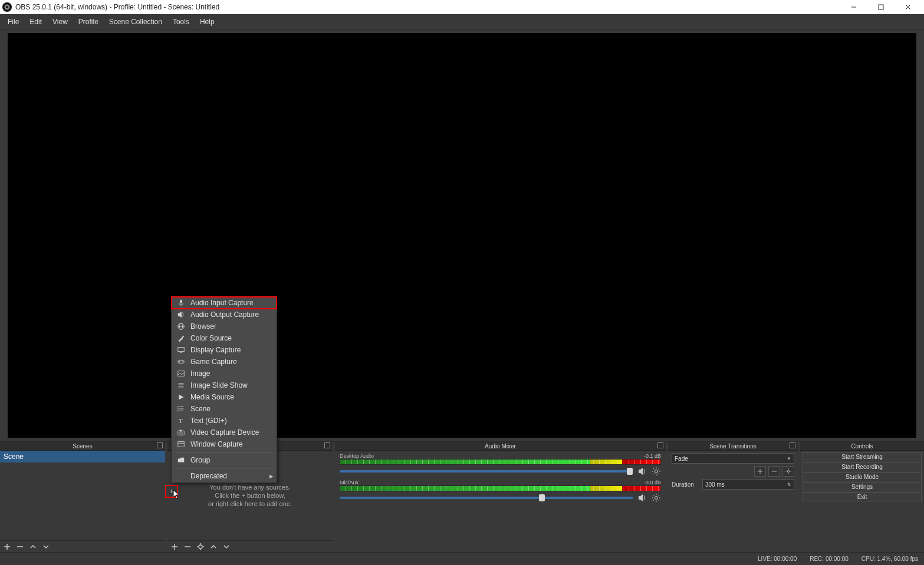  Describe the element at coordinates (181, 432) in the screenshot. I see `camera-icon` at that location.